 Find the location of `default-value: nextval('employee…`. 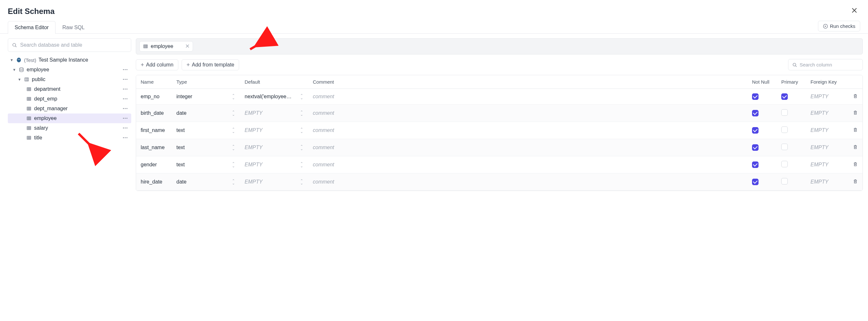

default-value: nextval('employee… is located at coordinates (268, 97).